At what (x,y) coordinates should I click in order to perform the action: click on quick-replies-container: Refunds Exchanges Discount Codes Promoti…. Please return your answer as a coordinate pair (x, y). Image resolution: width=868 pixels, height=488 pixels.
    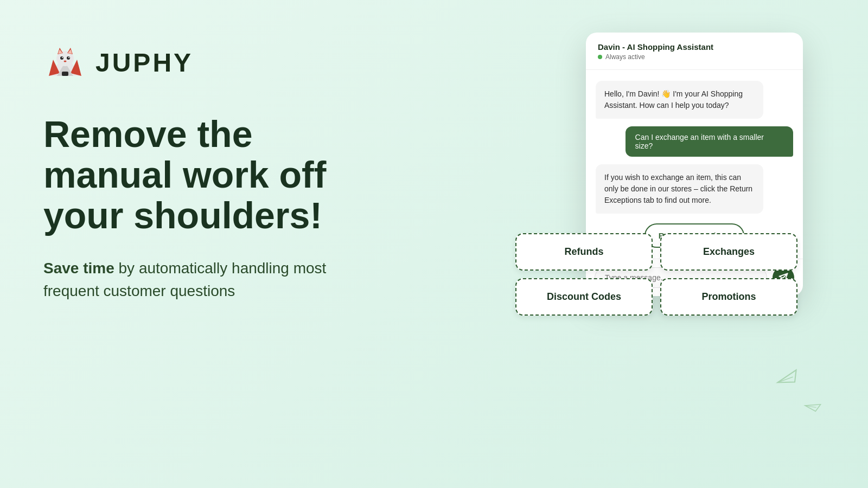
    Looking at the image, I should click on (656, 274).